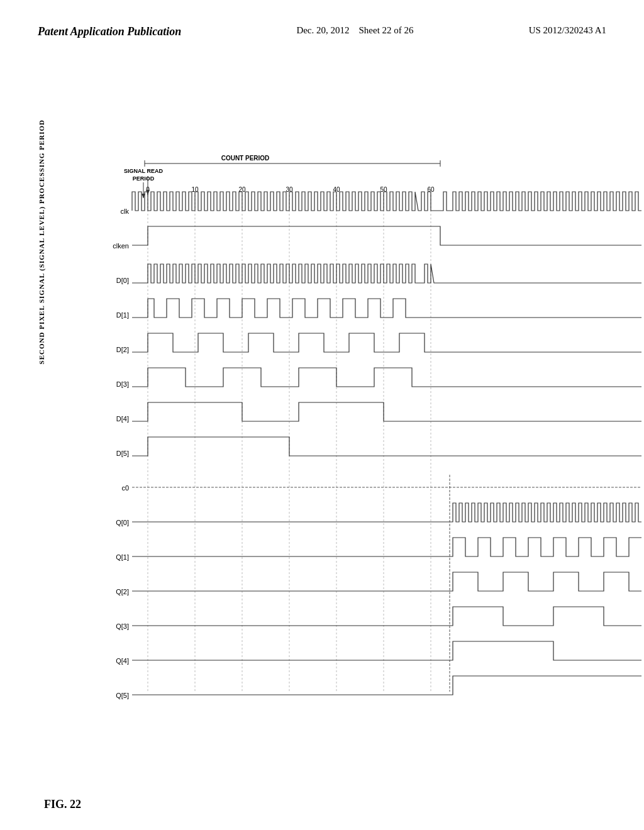  I want to click on header-sheet: Sheet 22 of 26, so click(386, 30).